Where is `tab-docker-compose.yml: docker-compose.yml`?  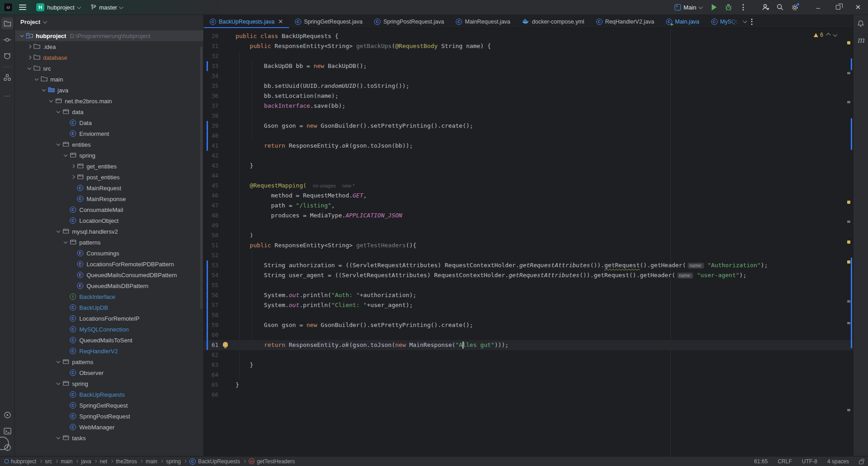
tab-docker-compose.yml: docker-compose.yml is located at coordinates (553, 22).